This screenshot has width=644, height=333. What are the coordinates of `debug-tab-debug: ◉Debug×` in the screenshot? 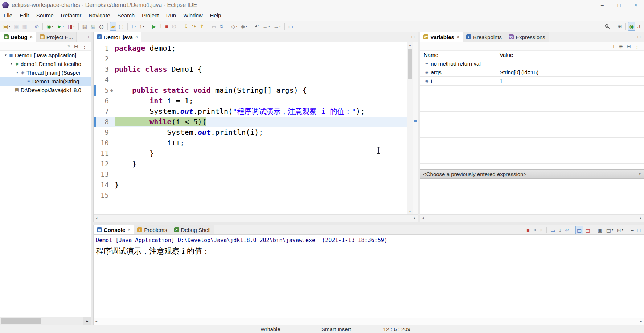 It's located at (18, 37).